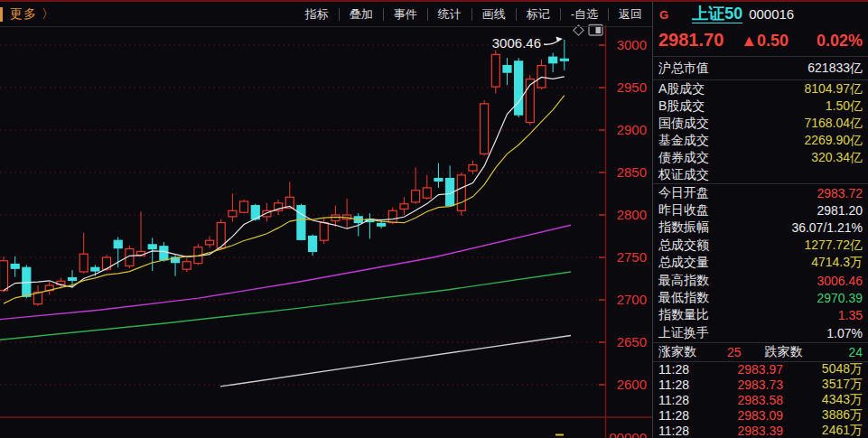 The width and height of the screenshot is (868, 438). Describe the element at coordinates (761, 107) in the screenshot. I see `stat-row: B股成交1.50亿` at that location.